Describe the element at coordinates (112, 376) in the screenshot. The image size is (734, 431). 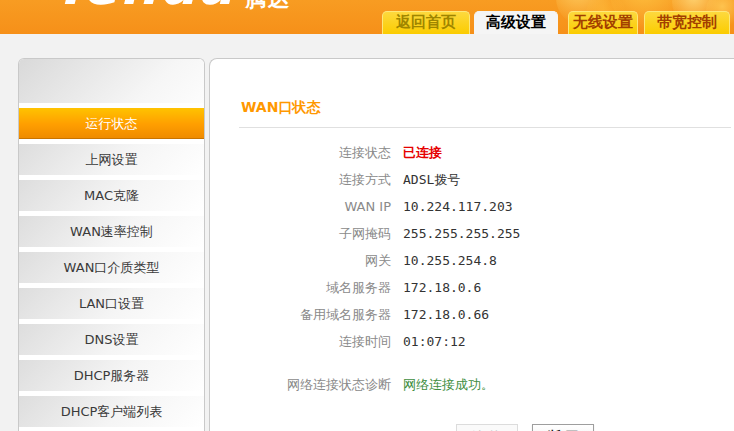
I see `sidebar-item-dhcp-server: DHCP服务器` at that location.